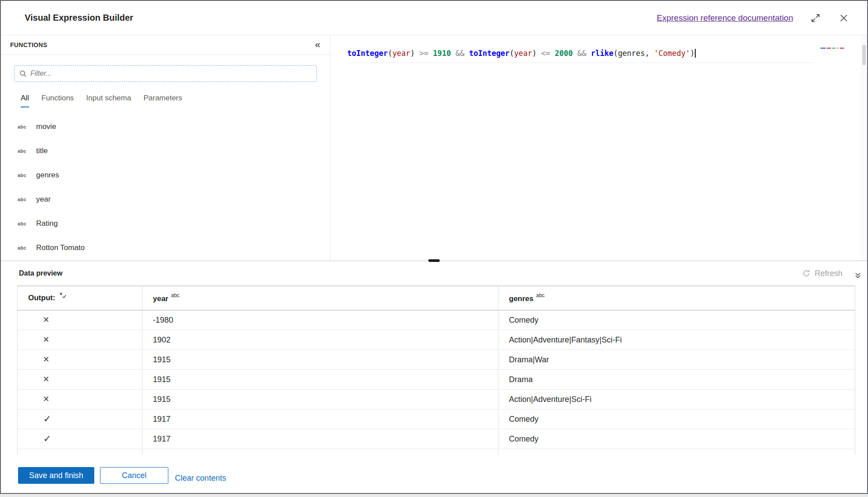 The image size is (868, 497). Describe the element at coordinates (166, 175) in the screenshot. I see `schema-item-genres: abcgenres` at that location.